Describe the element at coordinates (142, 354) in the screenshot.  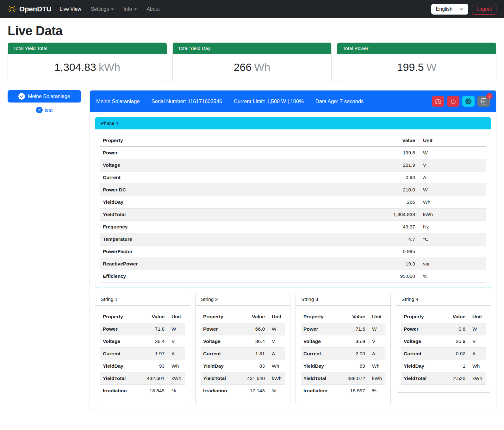
I see `string-1-table: Property Value Unit Power` at that location.